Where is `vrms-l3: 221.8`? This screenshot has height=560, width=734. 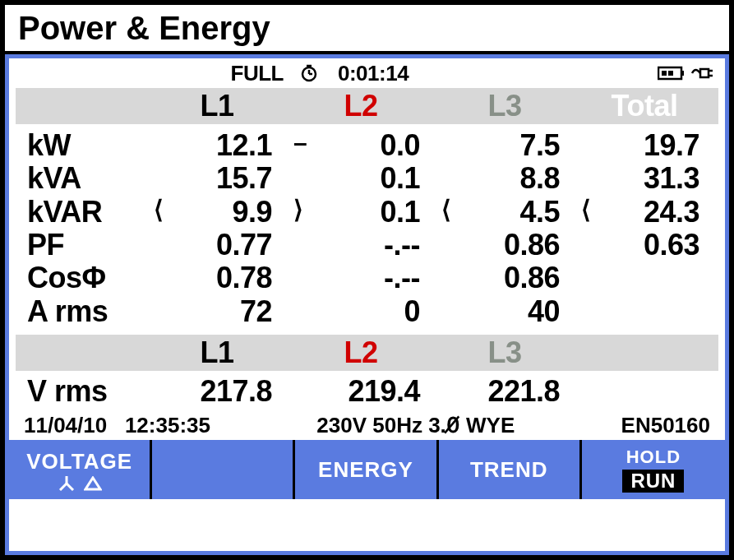 vrms-l3: 221.8 is located at coordinates (505, 391).